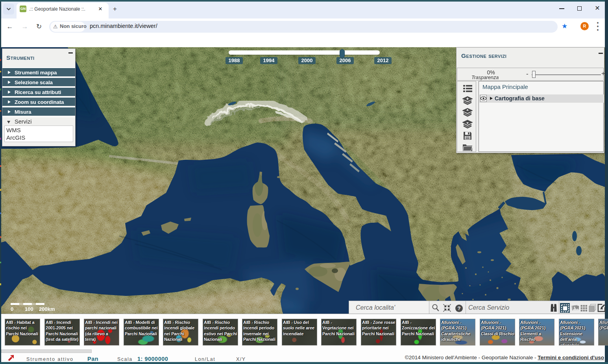 The width and height of the screenshot is (608, 364). What do you see at coordinates (47, 309) in the screenshot?
I see `svg-text: 200km` at bounding box center [47, 309].